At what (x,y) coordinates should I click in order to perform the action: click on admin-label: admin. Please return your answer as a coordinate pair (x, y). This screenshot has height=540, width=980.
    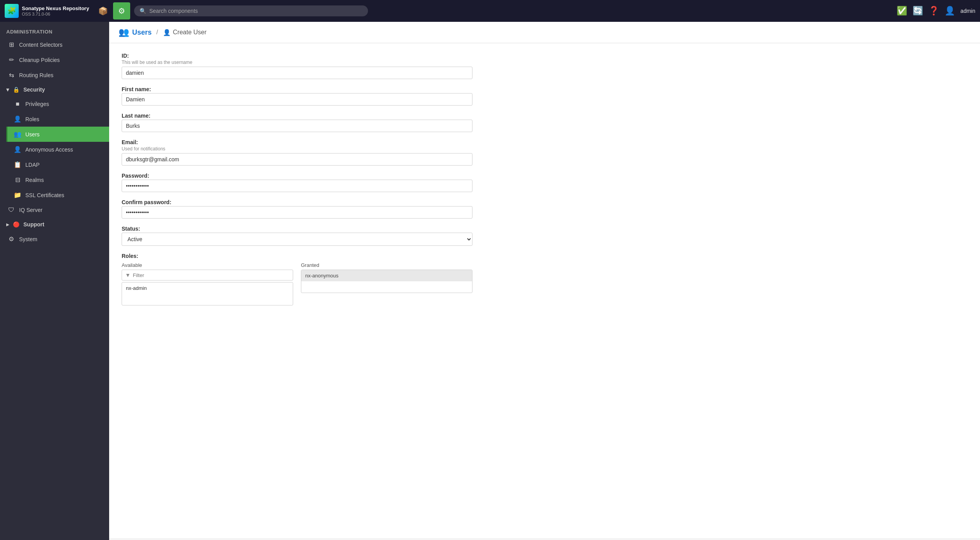
    Looking at the image, I should click on (968, 11).